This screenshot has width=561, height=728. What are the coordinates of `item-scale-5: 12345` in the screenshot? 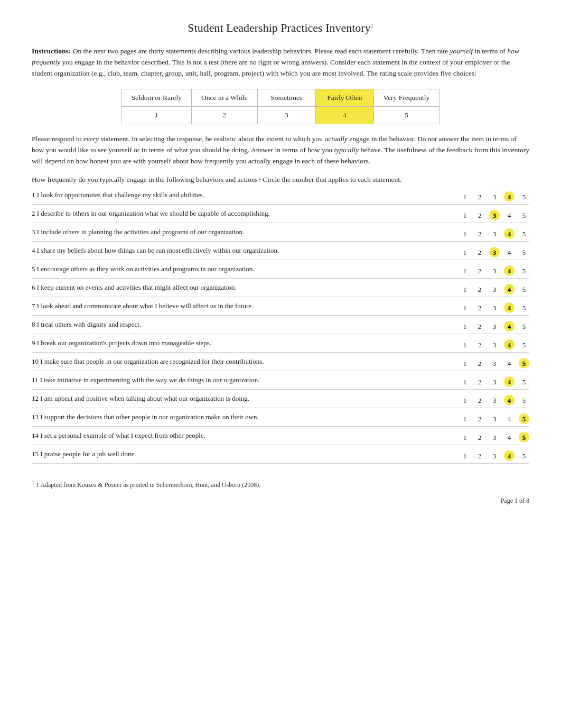 It's located at (494, 270).